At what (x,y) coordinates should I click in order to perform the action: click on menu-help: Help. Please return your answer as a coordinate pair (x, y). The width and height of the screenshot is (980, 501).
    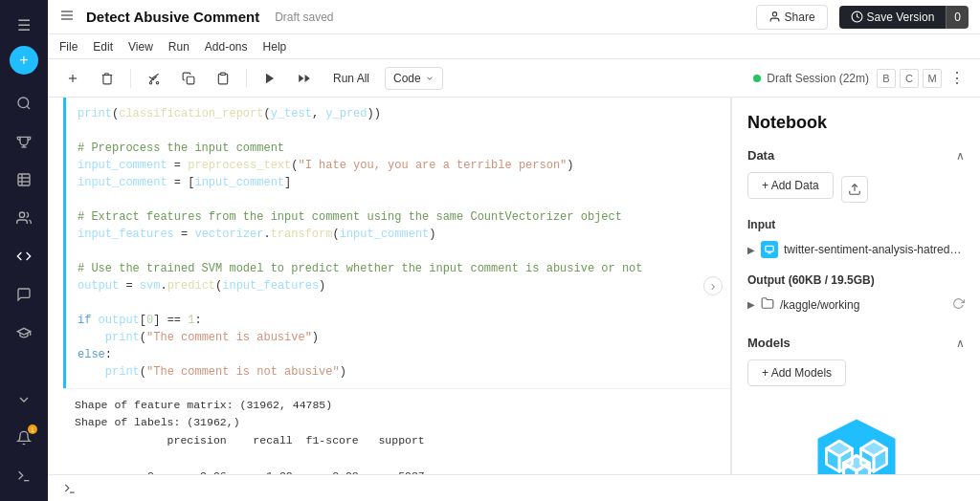
    Looking at the image, I should click on (276, 47).